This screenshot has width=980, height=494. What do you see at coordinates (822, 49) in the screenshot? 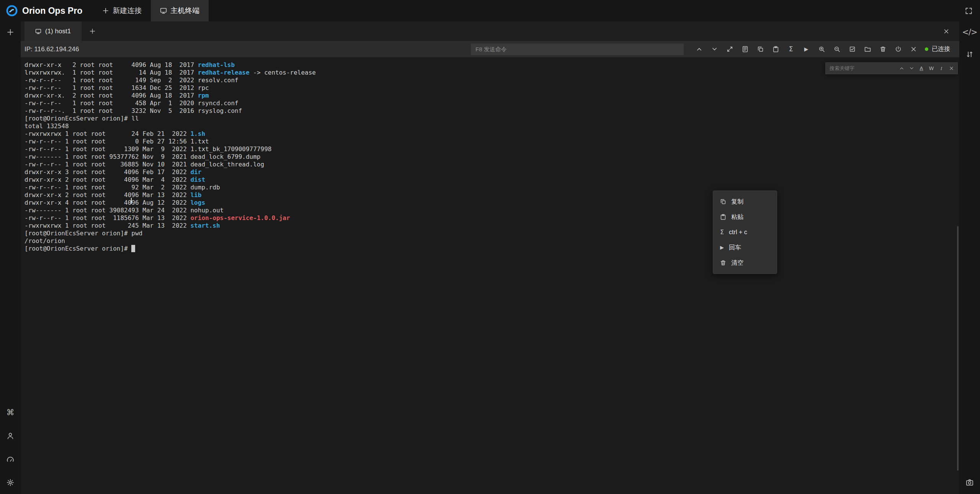
I see `font-zoom-in-button` at bounding box center [822, 49].